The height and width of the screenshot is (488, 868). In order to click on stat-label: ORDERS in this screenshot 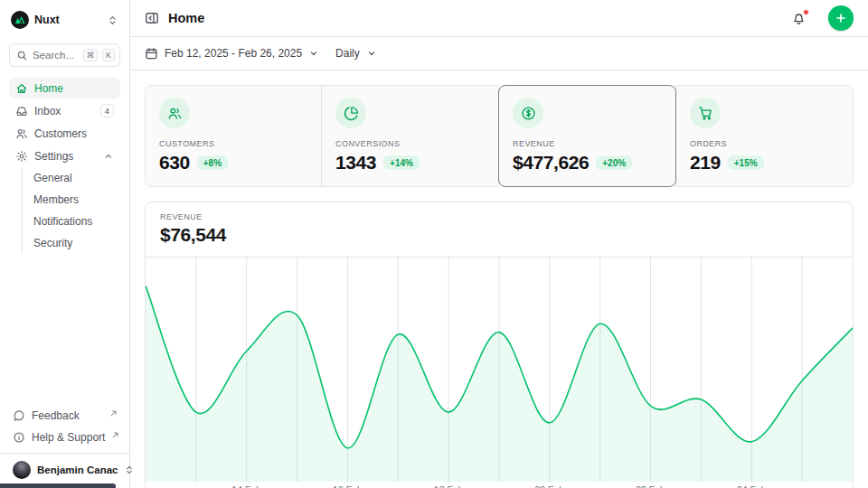, I will do `click(765, 144)`.